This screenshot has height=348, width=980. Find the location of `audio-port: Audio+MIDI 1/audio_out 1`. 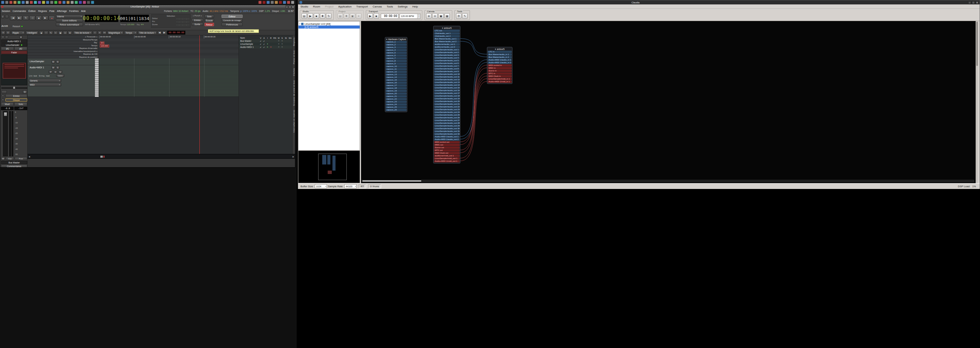

audio-port: Audio+MIDI 1/audio_out 1 is located at coordinates (447, 137).